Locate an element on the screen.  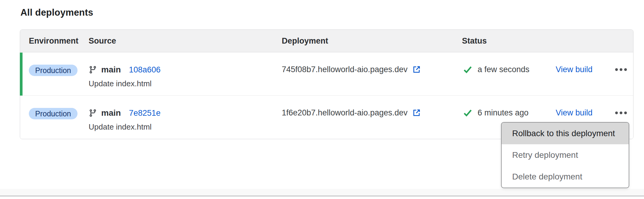
section-divider is located at coordinates (322, 196).